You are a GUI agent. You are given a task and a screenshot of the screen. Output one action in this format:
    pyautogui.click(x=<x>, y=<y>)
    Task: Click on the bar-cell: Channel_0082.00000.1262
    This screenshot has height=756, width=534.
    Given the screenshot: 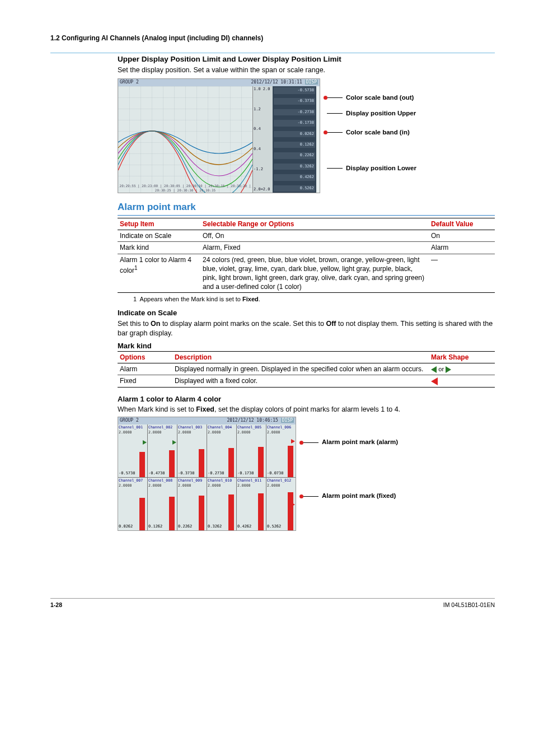 What is the action you would take?
    pyautogui.click(x=162, y=504)
    